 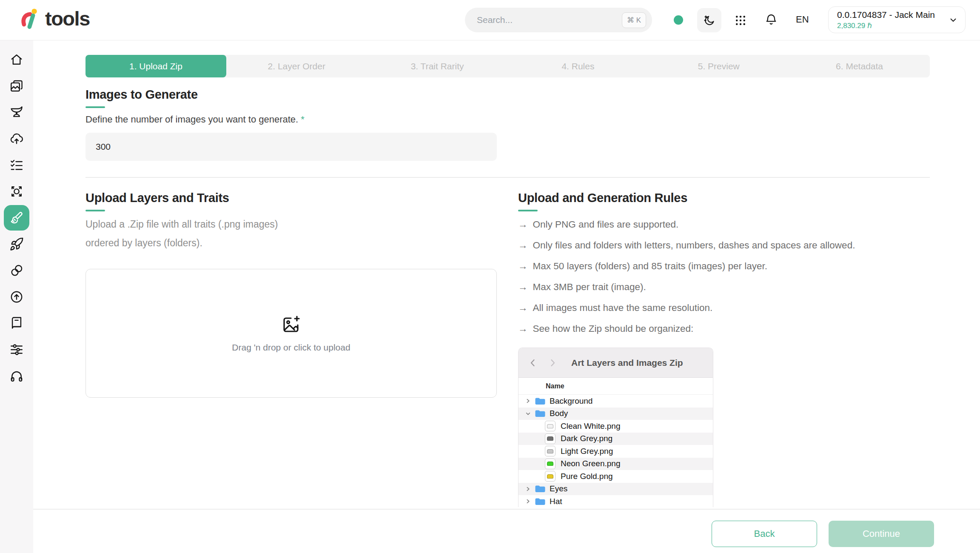 What do you see at coordinates (623, 308) in the screenshot?
I see `rule-text: All images must have the same resolution…` at bounding box center [623, 308].